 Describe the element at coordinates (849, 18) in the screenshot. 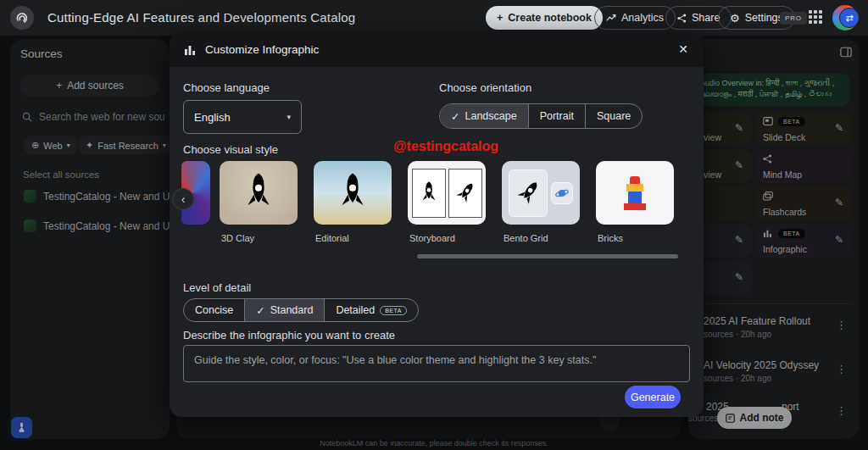

I see `switch-profile-icon: ⇄` at that location.